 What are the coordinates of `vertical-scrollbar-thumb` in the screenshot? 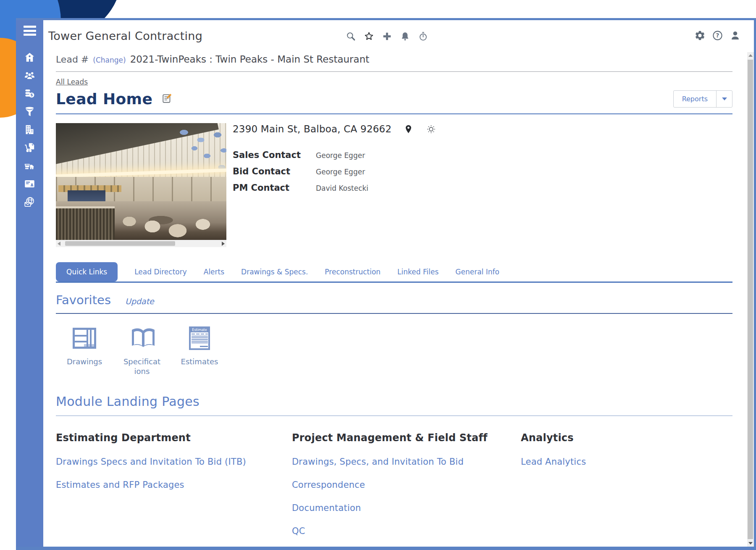 It's located at (750, 299).